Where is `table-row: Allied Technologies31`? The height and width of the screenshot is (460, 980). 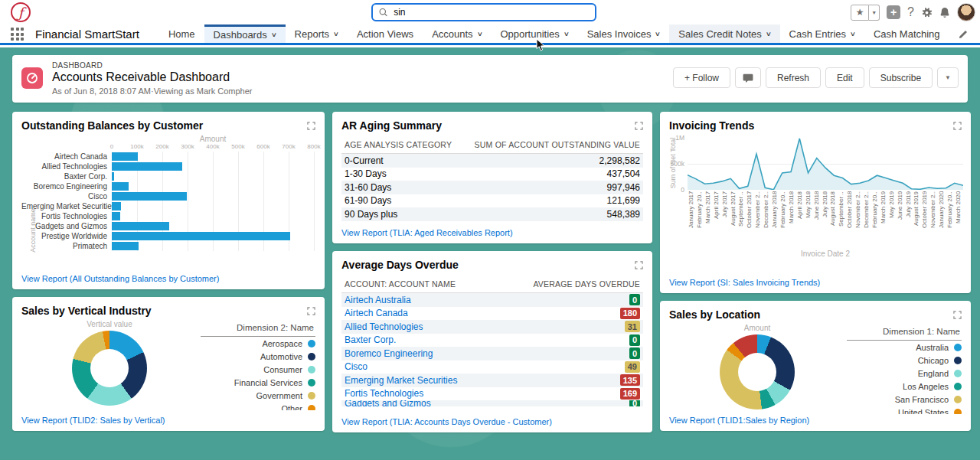 table-row: Allied Technologies31 is located at coordinates (492, 327).